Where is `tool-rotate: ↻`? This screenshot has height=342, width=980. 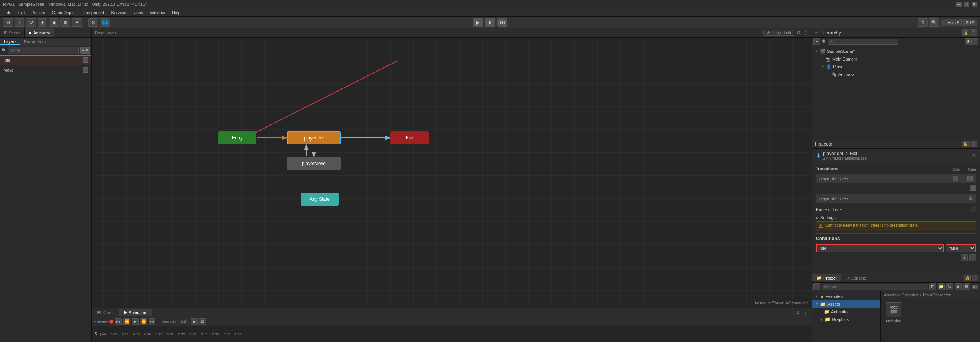 tool-rotate: ↻ is located at coordinates (31, 23).